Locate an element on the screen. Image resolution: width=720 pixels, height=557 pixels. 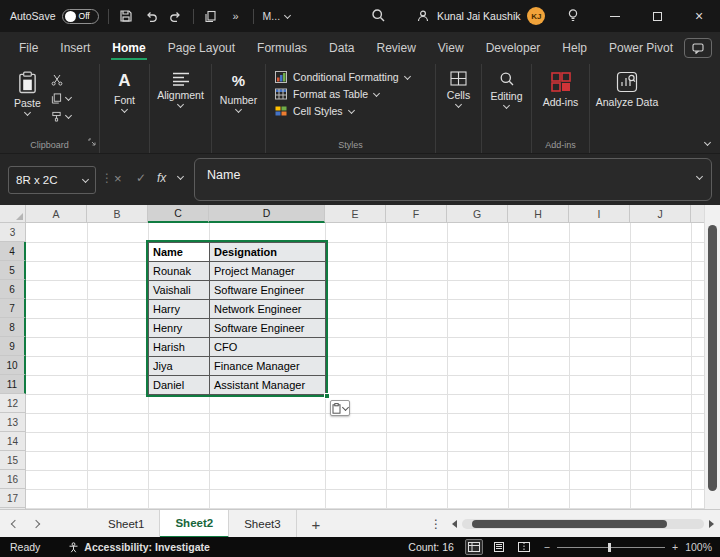
mode-menu: M... is located at coordinates (277, 16).